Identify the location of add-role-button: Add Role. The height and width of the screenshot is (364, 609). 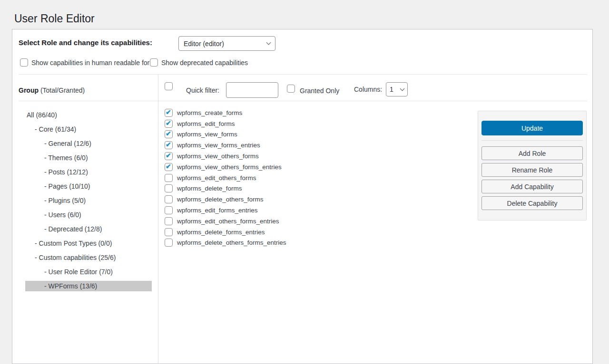
(532, 153).